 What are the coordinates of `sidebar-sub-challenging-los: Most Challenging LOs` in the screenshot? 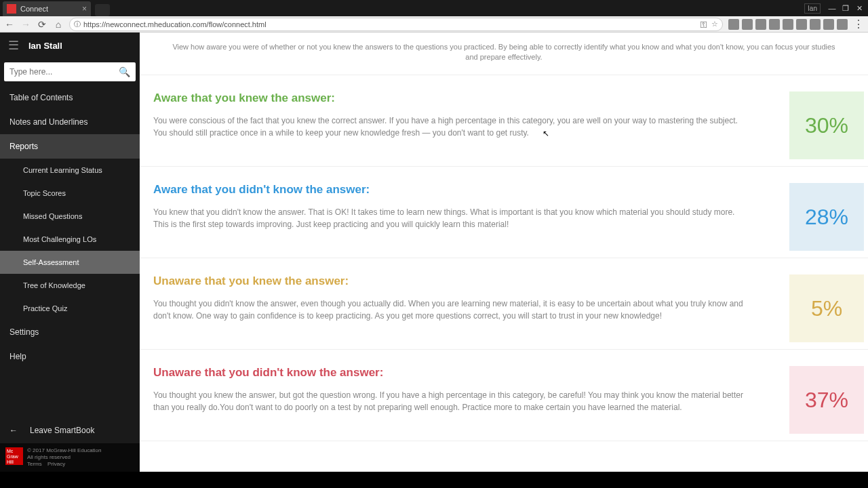 It's located at (70, 239).